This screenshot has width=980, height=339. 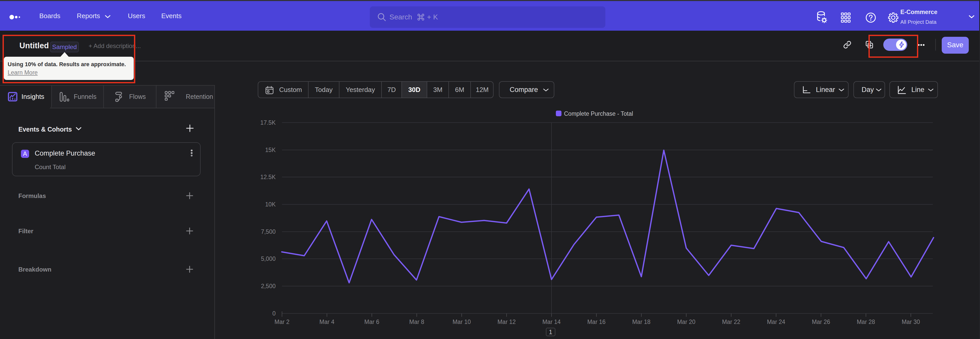 What do you see at coordinates (327, 322) in the screenshot?
I see `svg-text: Mar 4` at bounding box center [327, 322].